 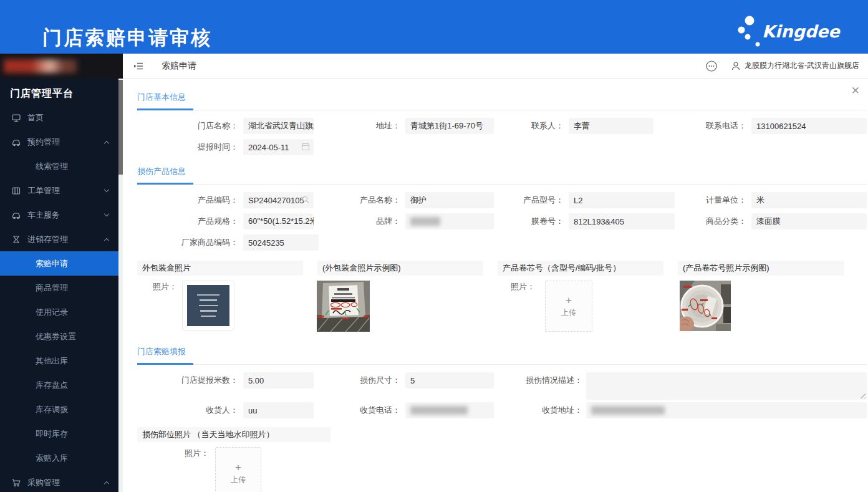 What do you see at coordinates (599, 222) in the screenshot?
I see `field-value: 812L193&405` at bounding box center [599, 222].